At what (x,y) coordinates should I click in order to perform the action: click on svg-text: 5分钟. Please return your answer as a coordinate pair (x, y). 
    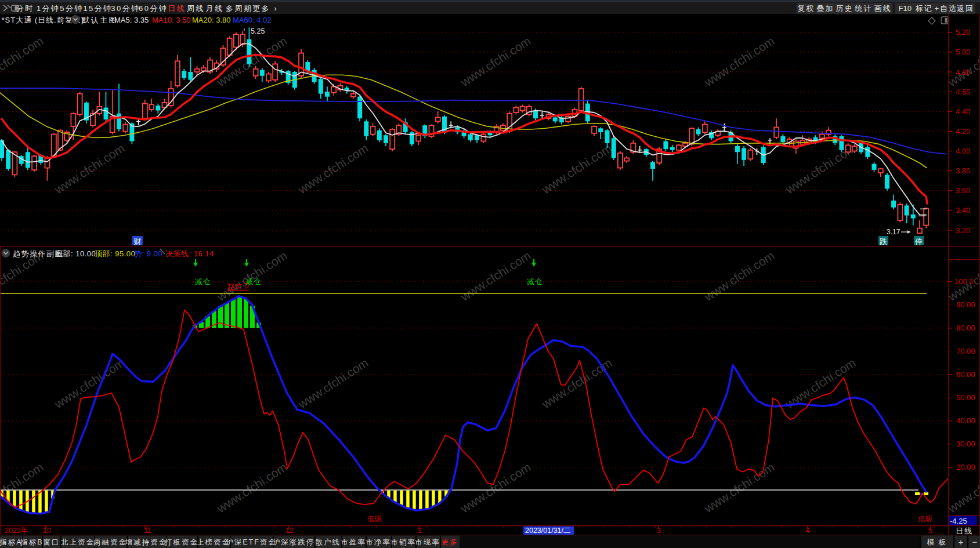
    Looking at the image, I should click on (72, 8).